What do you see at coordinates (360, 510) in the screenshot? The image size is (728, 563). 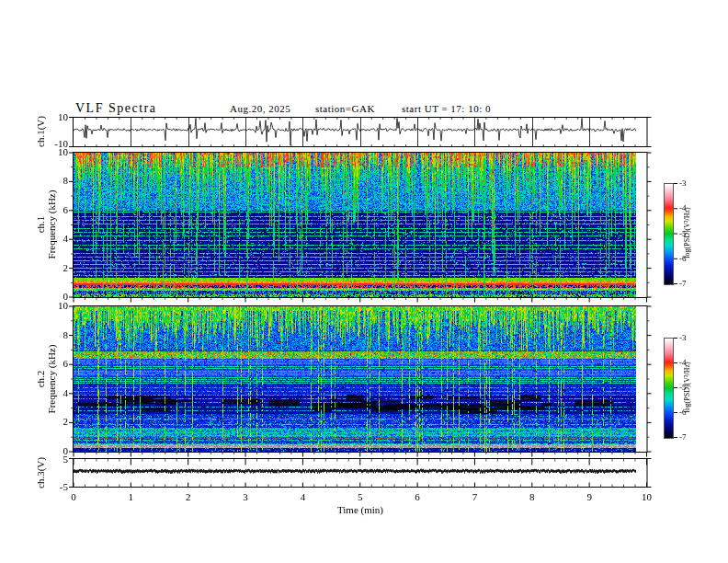 I see `time-axis-label: Time (min)` at bounding box center [360, 510].